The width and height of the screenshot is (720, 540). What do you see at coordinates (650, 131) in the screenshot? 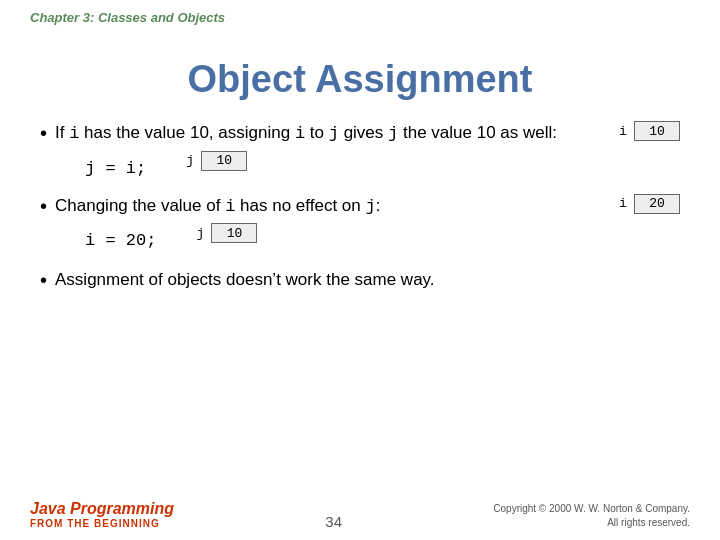
I see `diag-row-i: i 10` at bounding box center [650, 131].